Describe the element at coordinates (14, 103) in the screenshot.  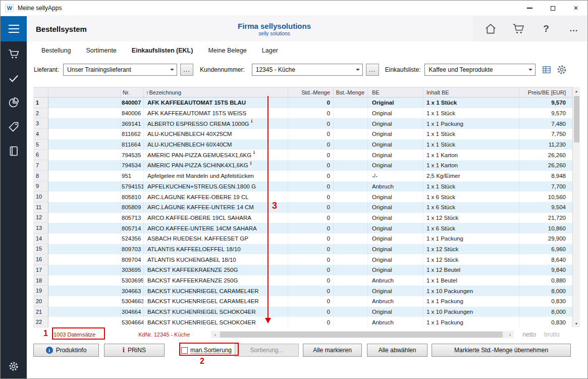
I see `pie-chart-icon` at that location.